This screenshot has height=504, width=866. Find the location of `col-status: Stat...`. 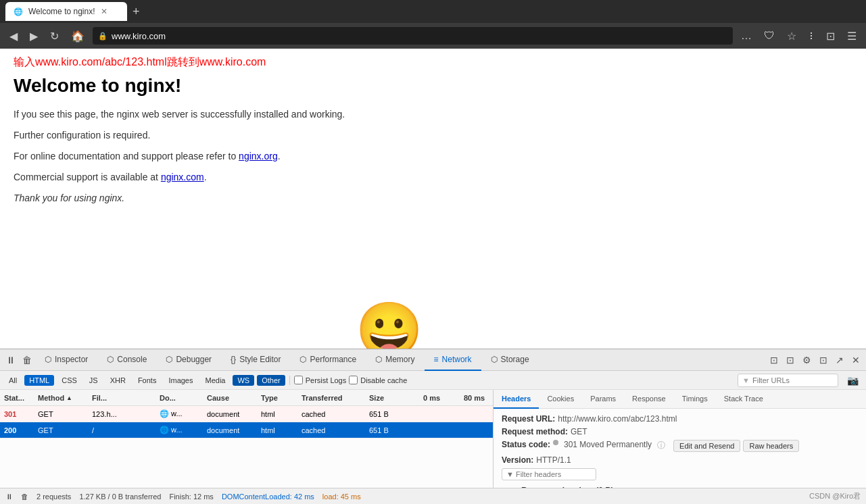

col-status: Stat... is located at coordinates (17, 398).